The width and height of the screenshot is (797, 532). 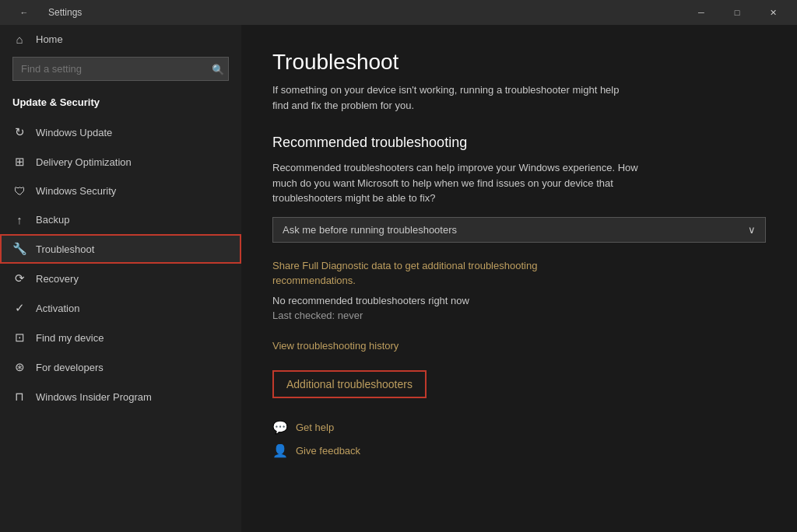 What do you see at coordinates (121, 191) in the screenshot?
I see `sidebar-item-windows-security: 🛡 Windows Security` at bounding box center [121, 191].